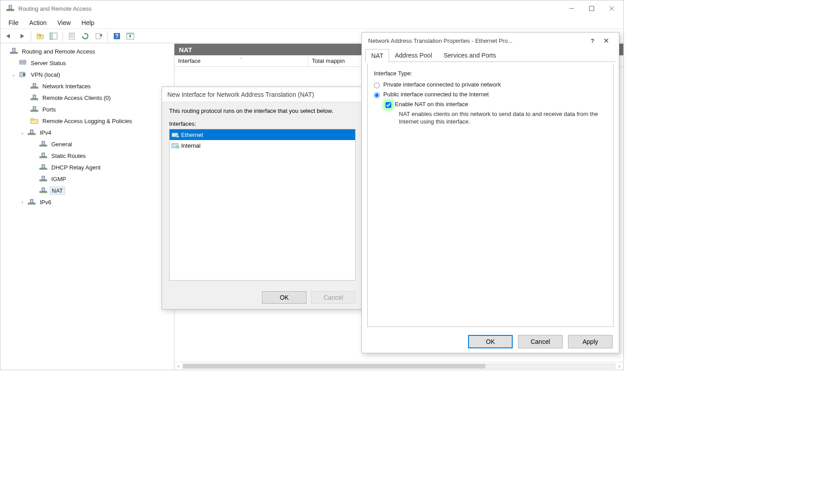  Describe the element at coordinates (87, 167) in the screenshot. I see `tree-dhcp-relay: DHCP Relay Agent` at that location.